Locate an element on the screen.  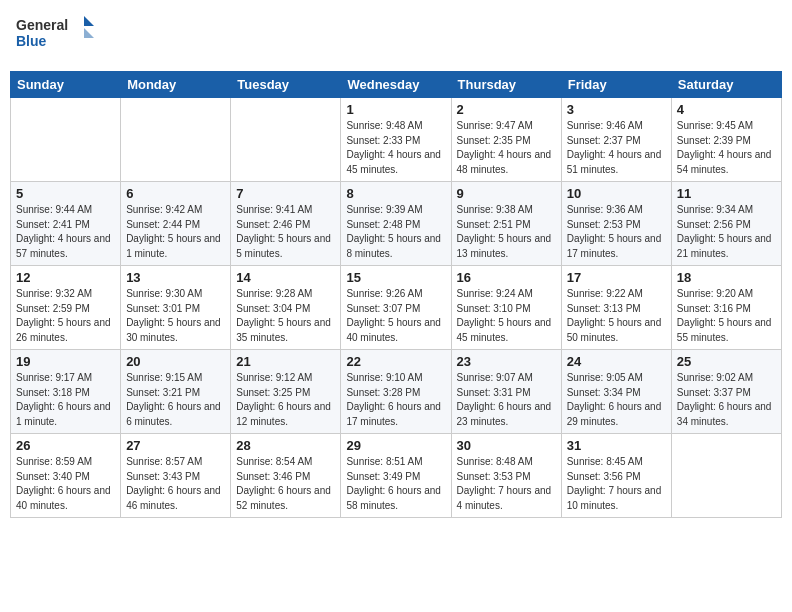
day-number: 23 is located at coordinates (506, 362).